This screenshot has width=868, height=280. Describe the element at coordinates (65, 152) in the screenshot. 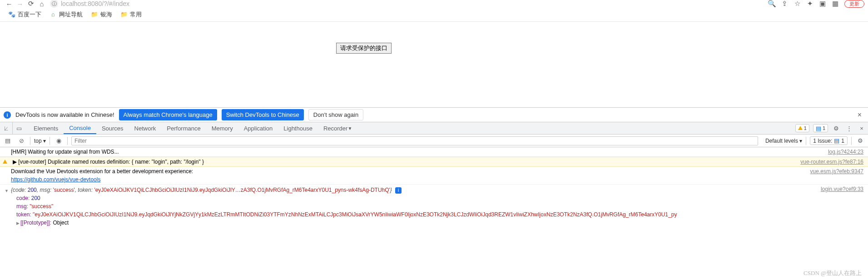

I see `log-text: [HMR] Waiting for update signal from WDS…` at that location.